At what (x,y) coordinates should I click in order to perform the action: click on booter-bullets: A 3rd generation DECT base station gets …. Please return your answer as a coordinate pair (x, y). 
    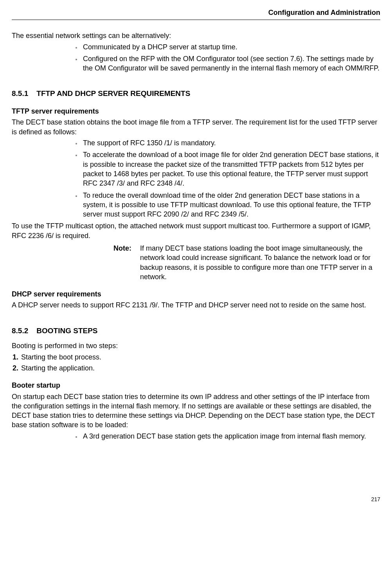
    Looking at the image, I should click on (196, 436).